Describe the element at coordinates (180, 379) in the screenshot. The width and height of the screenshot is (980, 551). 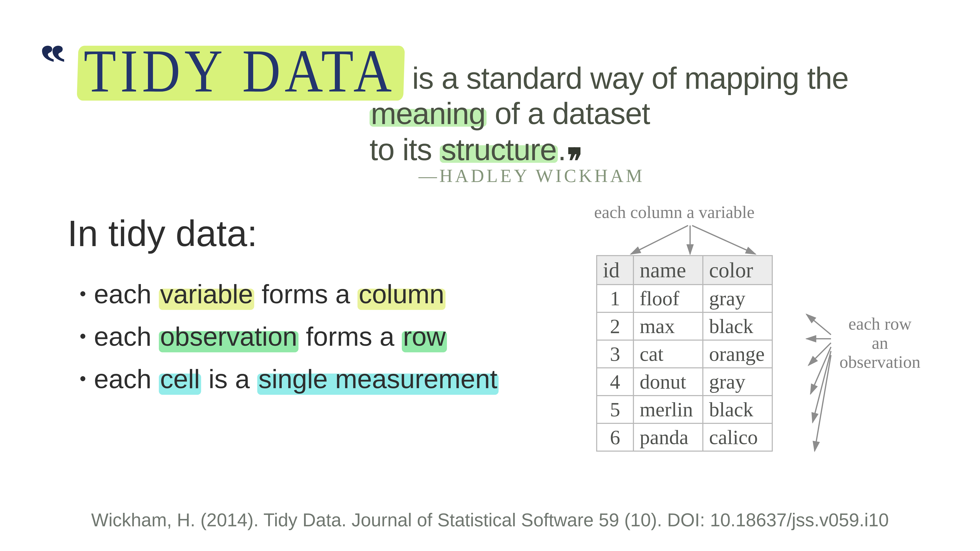
I see `bullet-em-cell: cell` at that location.